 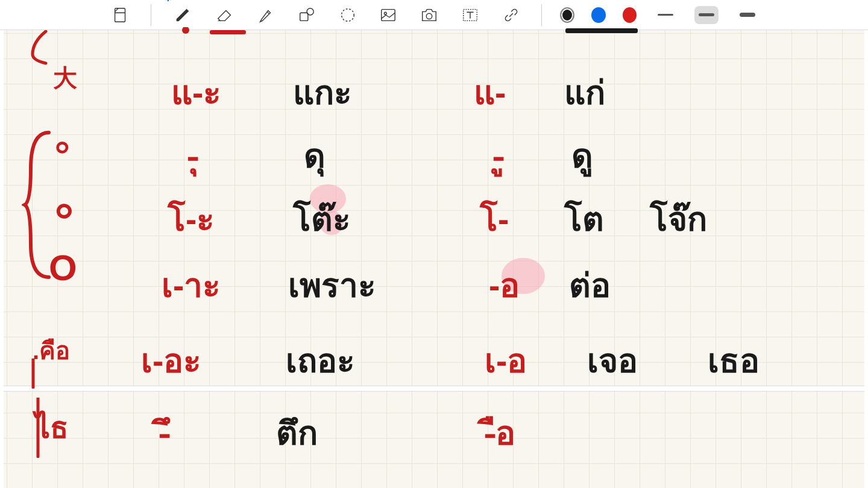 I want to click on brace-stroke, so click(x=37, y=205).